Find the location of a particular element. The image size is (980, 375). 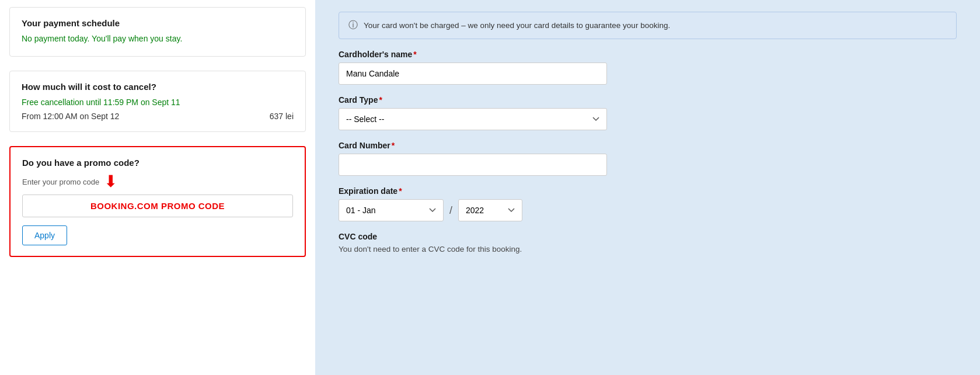

expiry-year-select: 2022 2023 2024 2025 2026 2027 2028 is located at coordinates (490, 210).